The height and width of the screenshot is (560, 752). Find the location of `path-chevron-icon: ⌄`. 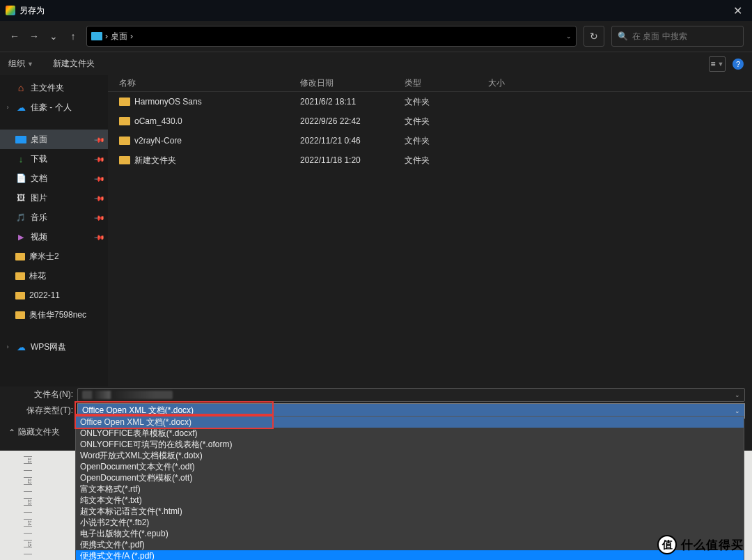

path-chevron-icon: ⌄ is located at coordinates (569, 36).